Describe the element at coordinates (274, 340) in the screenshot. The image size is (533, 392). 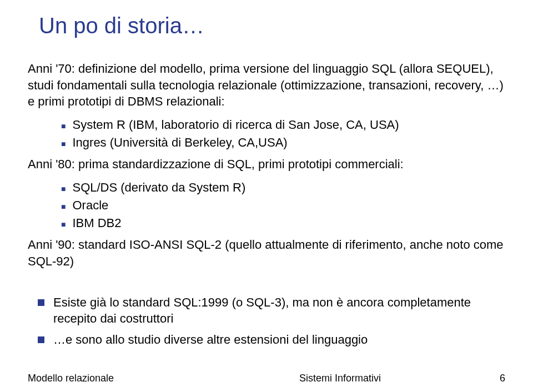
I see `closing-item: …e sono allo studio diverse altre estens…` at that location.